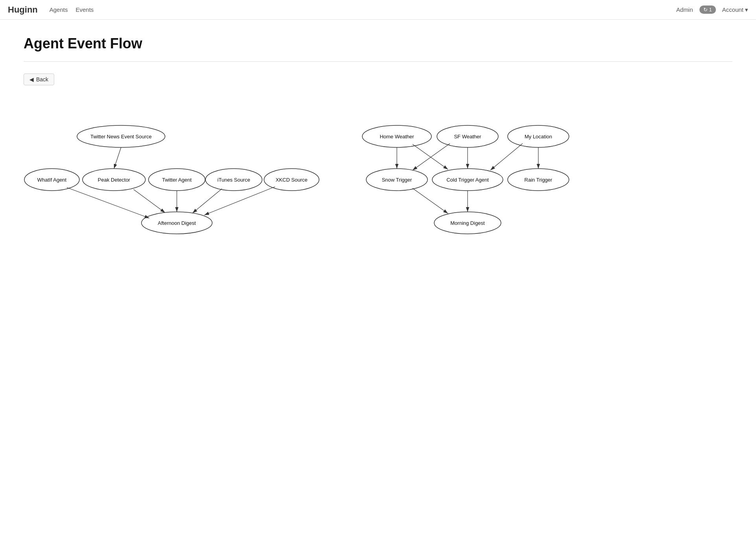 Image resolution: width=756 pixels, height=544 pixels. What do you see at coordinates (710, 9) in the screenshot?
I see `badge-count: 1` at bounding box center [710, 9].